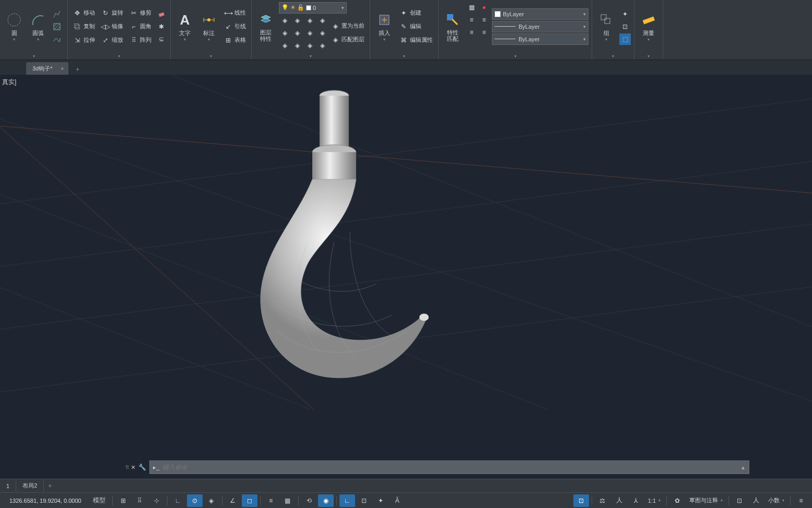  What do you see at coordinates (310, 20) in the screenshot?
I see `layer-ic3: ◈` at bounding box center [310, 20].